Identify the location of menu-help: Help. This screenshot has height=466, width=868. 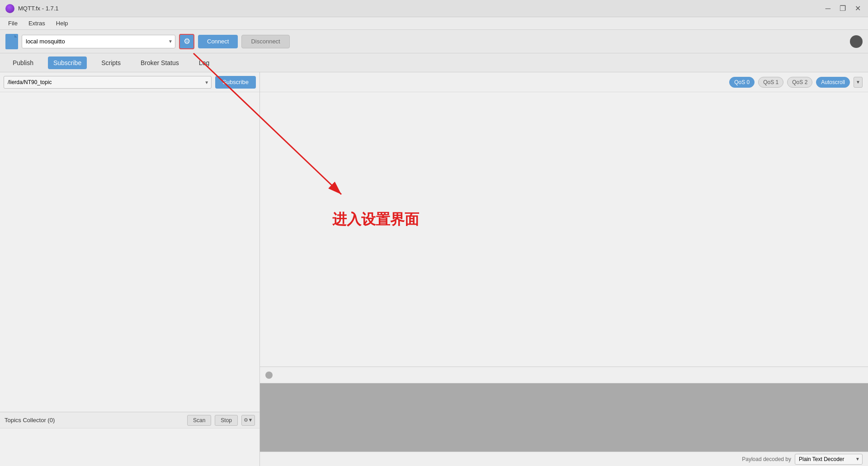
(62, 24).